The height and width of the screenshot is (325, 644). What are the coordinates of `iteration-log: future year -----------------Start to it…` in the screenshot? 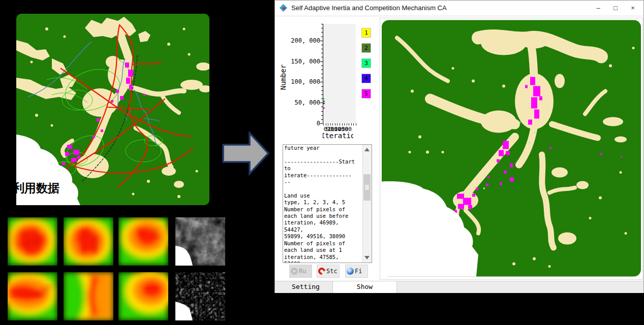 It's located at (327, 204).